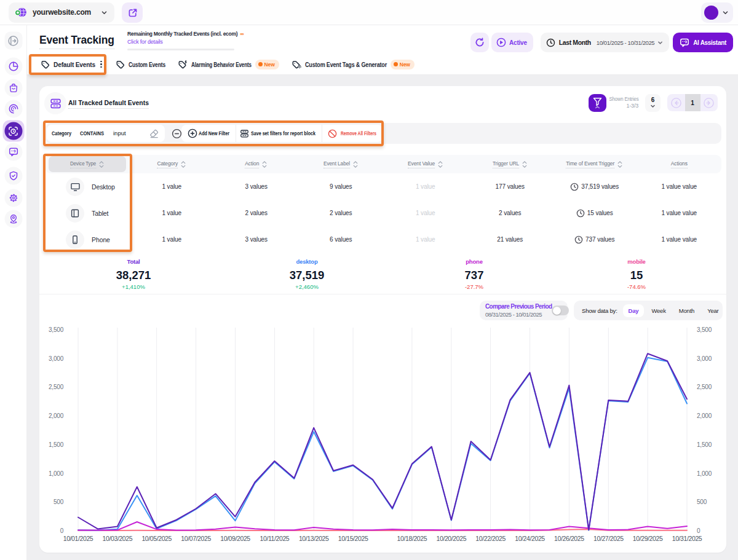 This screenshot has width=738, height=560. Describe the element at coordinates (147, 65) in the screenshot. I see `tab-label: Custom Events` at that location.